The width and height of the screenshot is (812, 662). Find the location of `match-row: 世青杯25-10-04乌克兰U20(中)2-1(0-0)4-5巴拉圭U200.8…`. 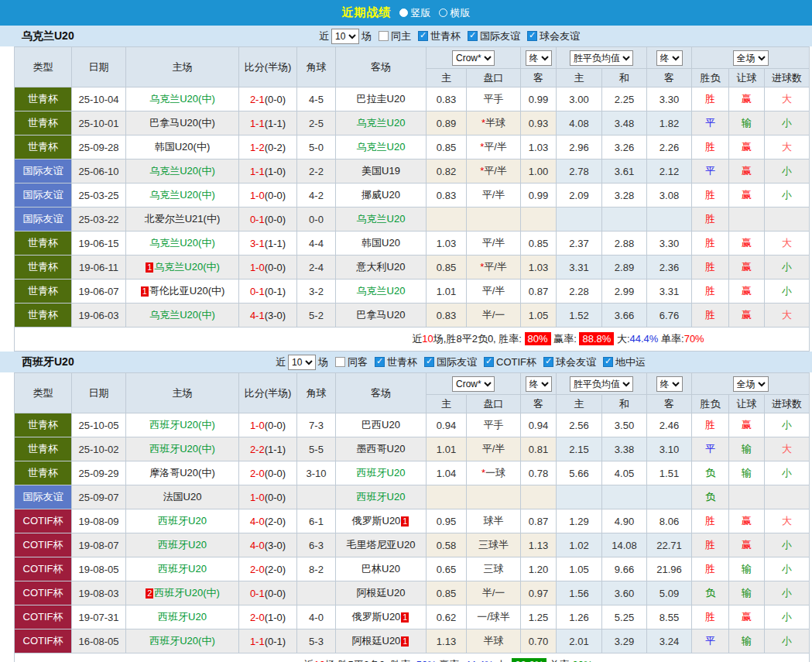

match-row: 世青杯25-10-04乌克兰U20(中)2-1(0-0)4-5巴拉圭U200.8… is located at coordinates (412, 99).